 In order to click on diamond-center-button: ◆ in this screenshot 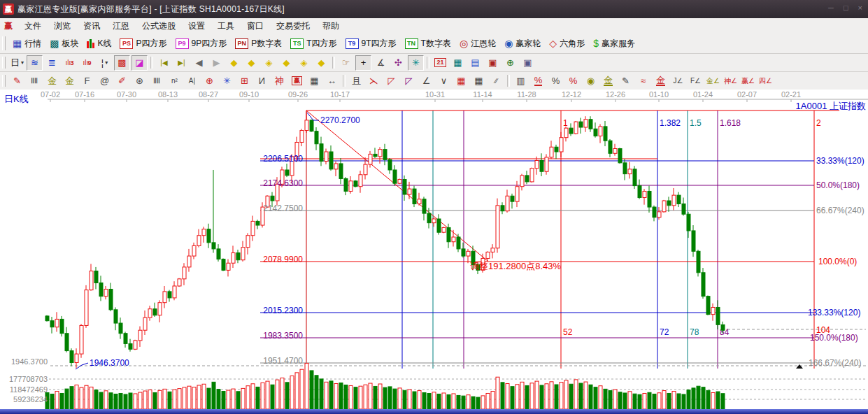, I will do `click(322, 63)`.